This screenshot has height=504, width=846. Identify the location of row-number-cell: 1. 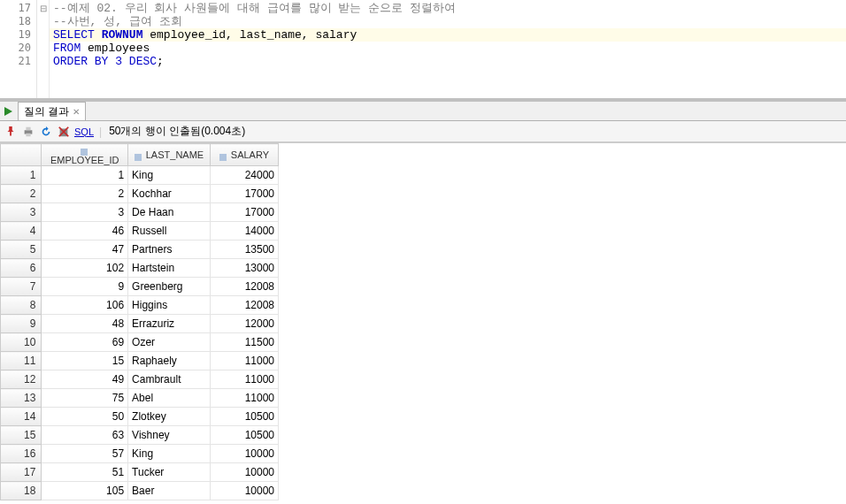
(21, 175).